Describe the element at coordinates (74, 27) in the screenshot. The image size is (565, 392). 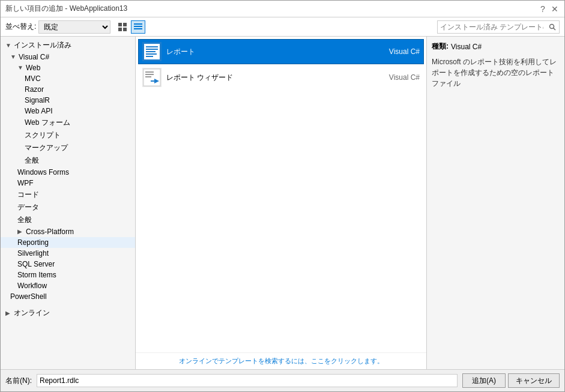
I see `sort-select: 既定` at that location.